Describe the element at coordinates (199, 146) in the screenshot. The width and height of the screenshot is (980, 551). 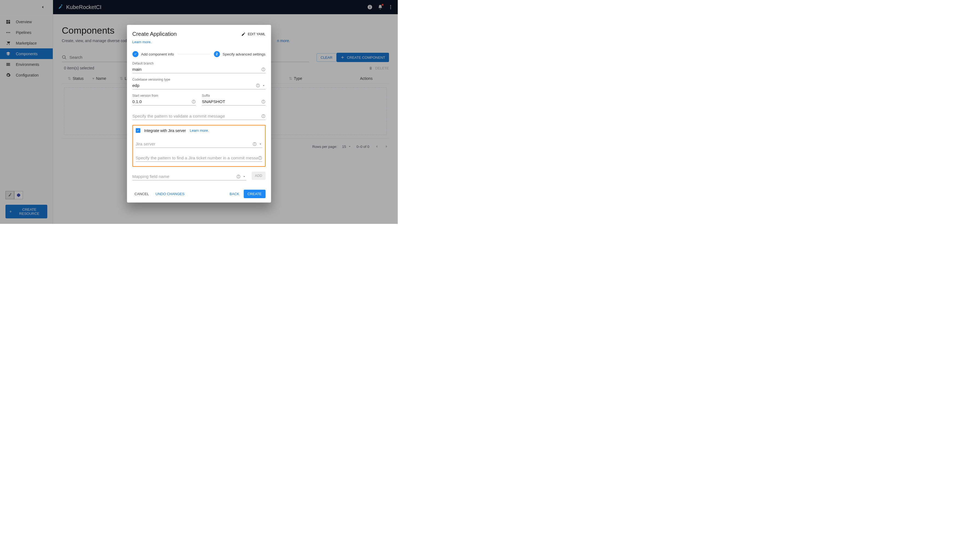
I see `jira-integration-section: Integrate with Jira server Learn more.` at that location.